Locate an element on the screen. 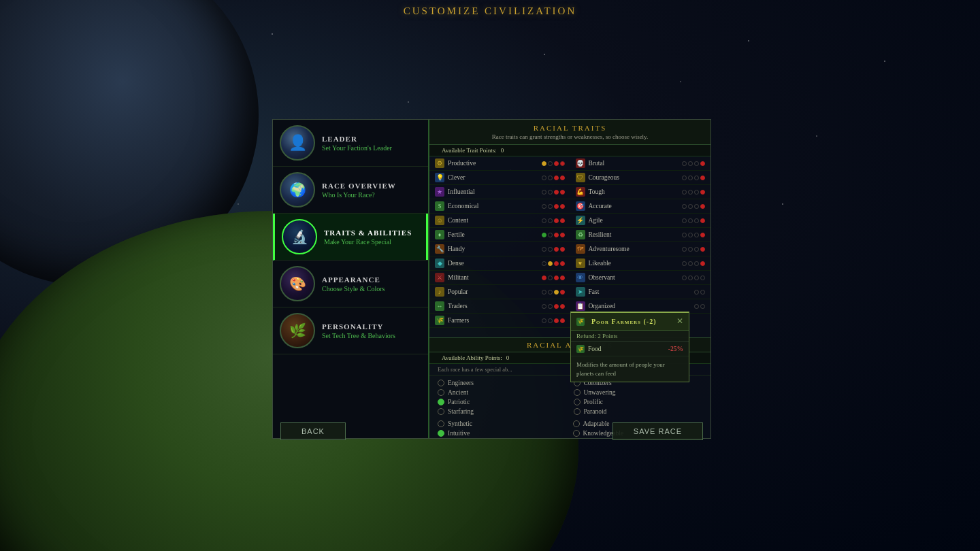  radio-unwavering is located at coordinates (577, 393).